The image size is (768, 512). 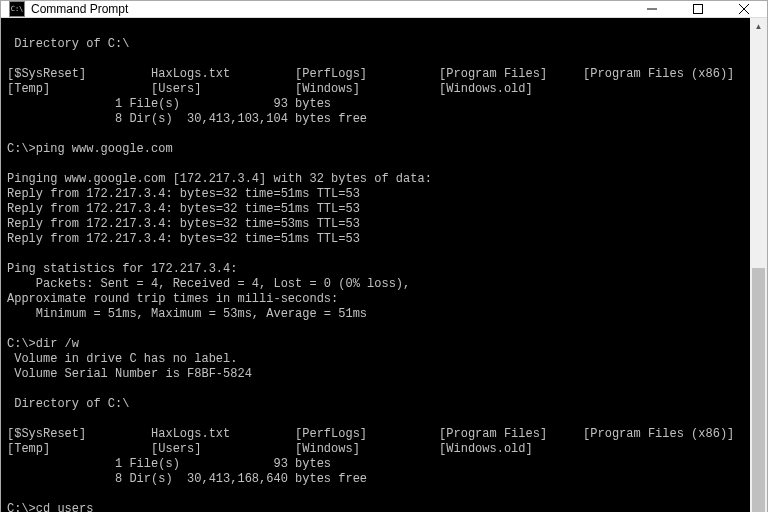 I want to click on close-button, so click(x=744, y=9).